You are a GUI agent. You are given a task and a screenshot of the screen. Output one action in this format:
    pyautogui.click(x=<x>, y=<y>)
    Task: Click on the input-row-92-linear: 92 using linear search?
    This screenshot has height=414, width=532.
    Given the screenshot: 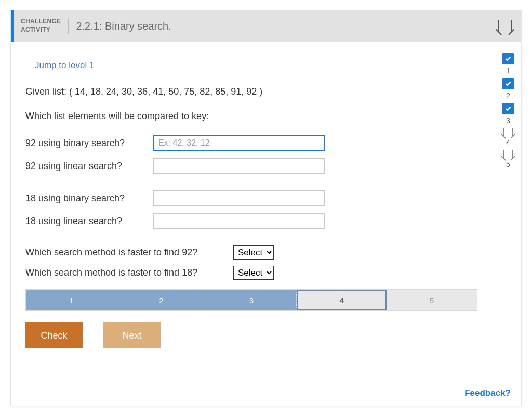 What is the action you would take?
    pyautogui.click(x=266, y=166)
    